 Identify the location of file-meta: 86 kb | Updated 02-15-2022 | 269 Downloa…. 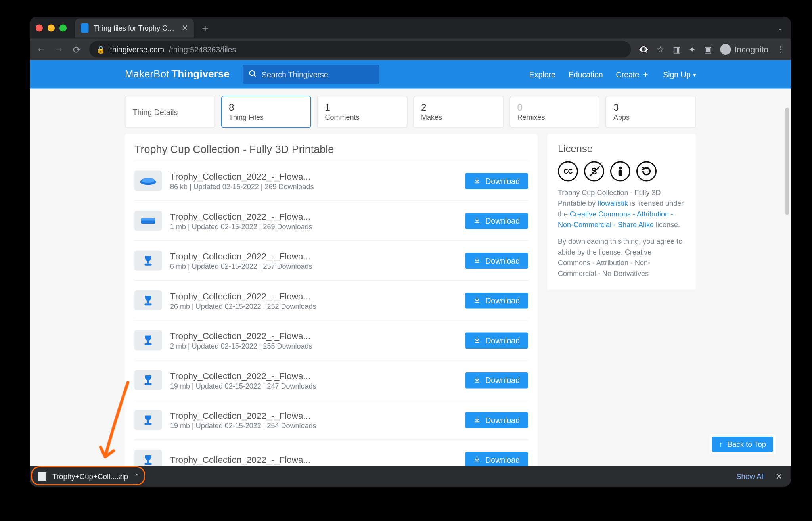
(313, 186).